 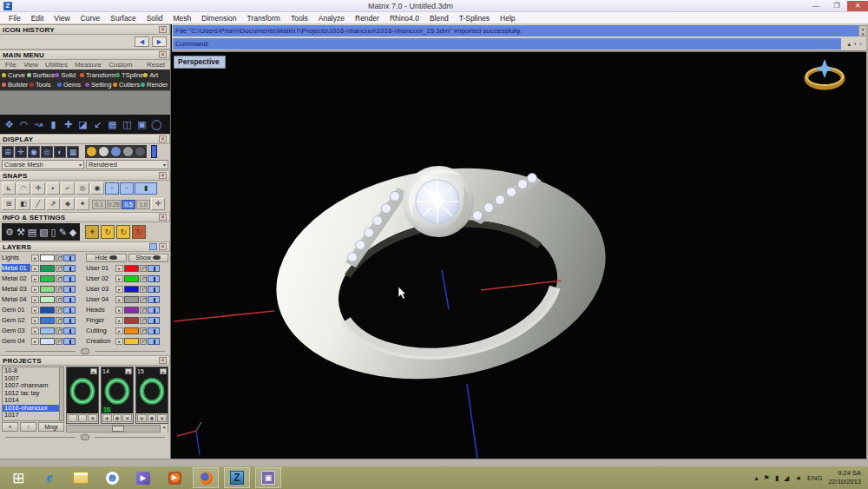 I want to click on history-back-button: ◄, so click(x=142, y=42).